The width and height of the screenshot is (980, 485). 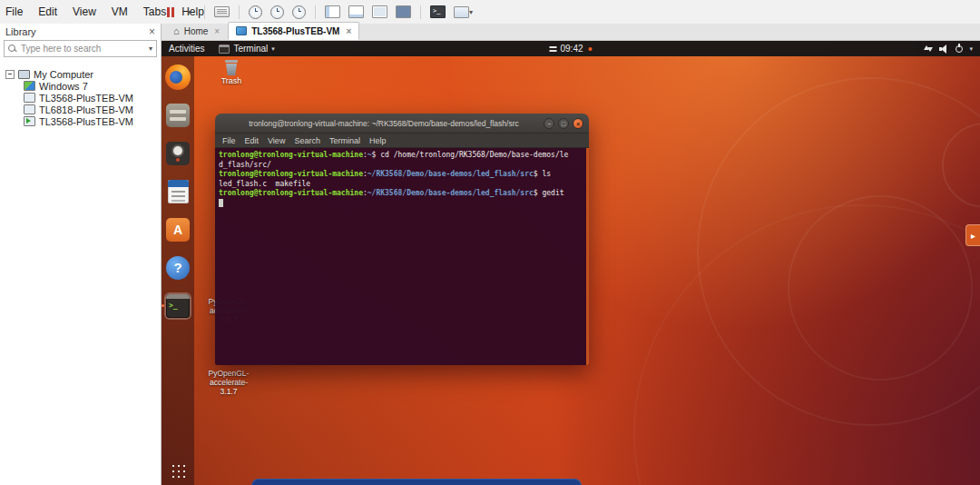 What do you see at coordinates (437, 12) in the screenshot?
I see `console-button` at bounding box center [437, 12].